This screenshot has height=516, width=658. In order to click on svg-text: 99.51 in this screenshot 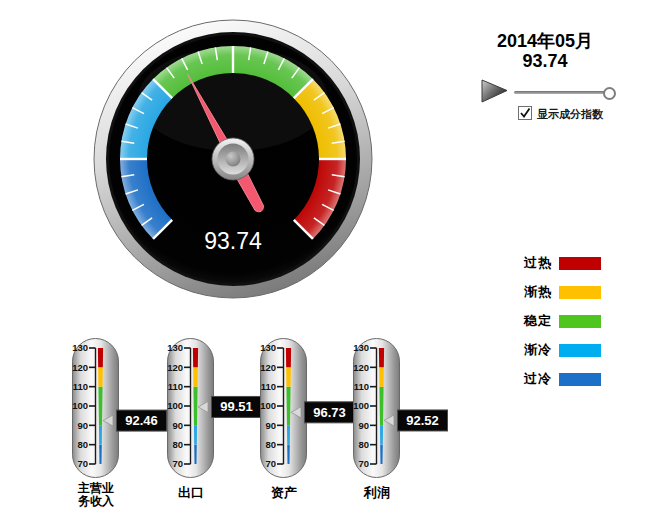, I will do `click(236, 406)`.